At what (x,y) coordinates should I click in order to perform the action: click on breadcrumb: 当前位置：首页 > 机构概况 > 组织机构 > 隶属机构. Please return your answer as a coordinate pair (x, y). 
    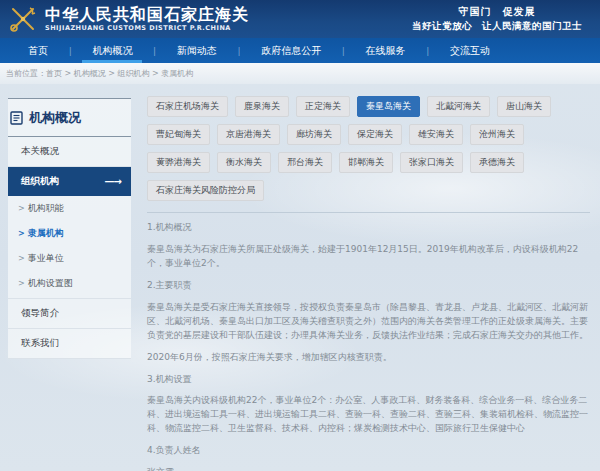
    Looking at the image, I should click on (300, 74).